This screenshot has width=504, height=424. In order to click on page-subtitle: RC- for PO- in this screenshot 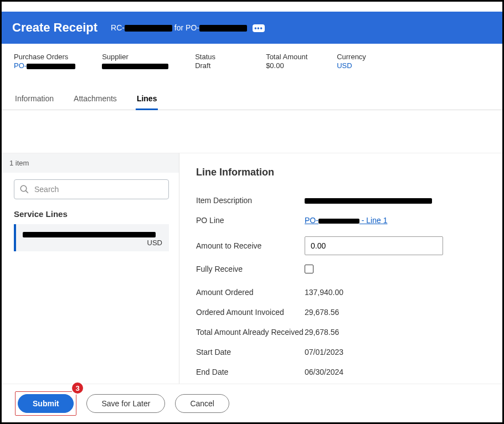, I will do `click(179, 28)`.